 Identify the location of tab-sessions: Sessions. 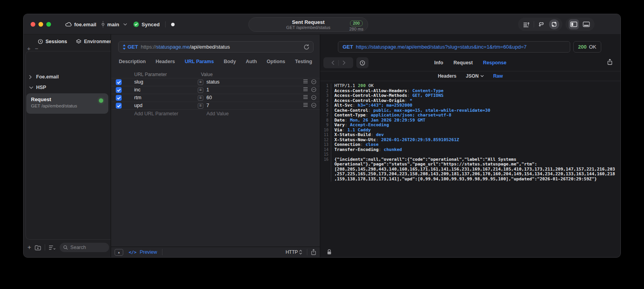
(53, 42).